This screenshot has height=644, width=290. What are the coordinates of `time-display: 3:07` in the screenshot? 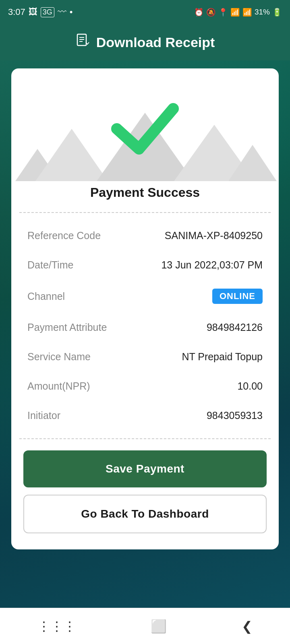 It's located at (17, 12).